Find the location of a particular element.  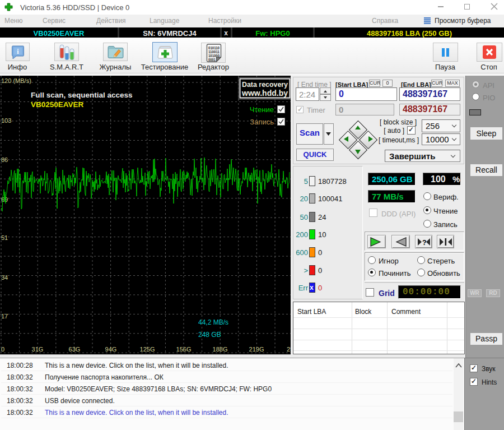

svg-text: 31G is located at coordinates (38, 349).